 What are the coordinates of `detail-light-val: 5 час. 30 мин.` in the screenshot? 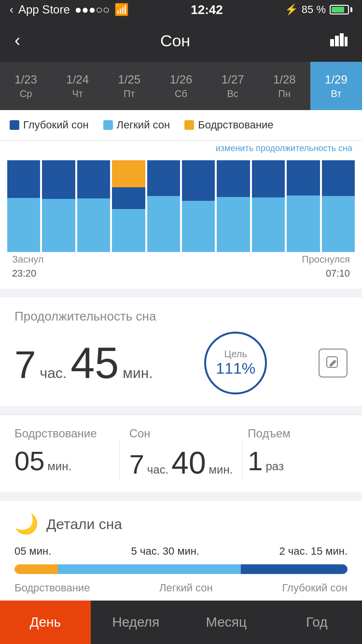 It's located at (166, 551).